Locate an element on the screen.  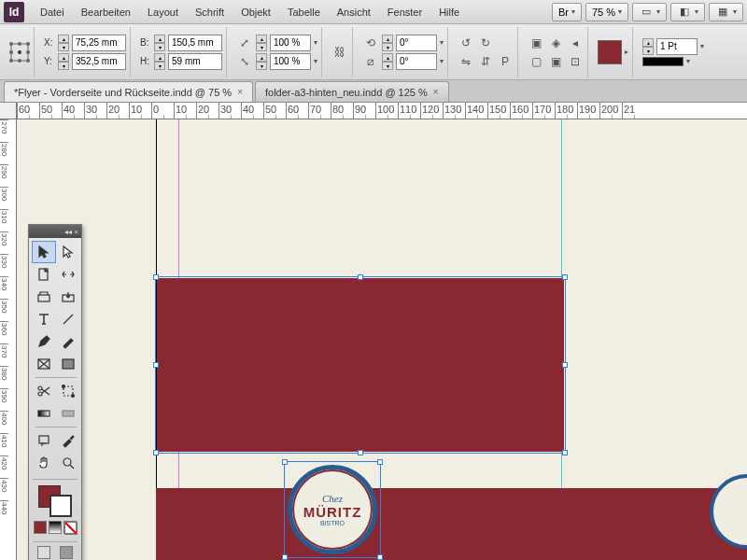
stroke-style is located at coordinates (663, 62).